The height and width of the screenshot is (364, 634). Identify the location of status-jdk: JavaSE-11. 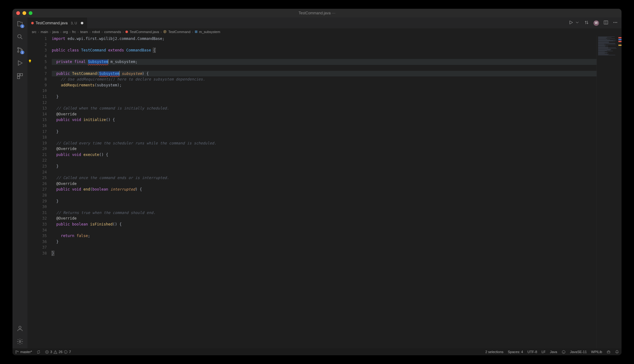
(578, 352).